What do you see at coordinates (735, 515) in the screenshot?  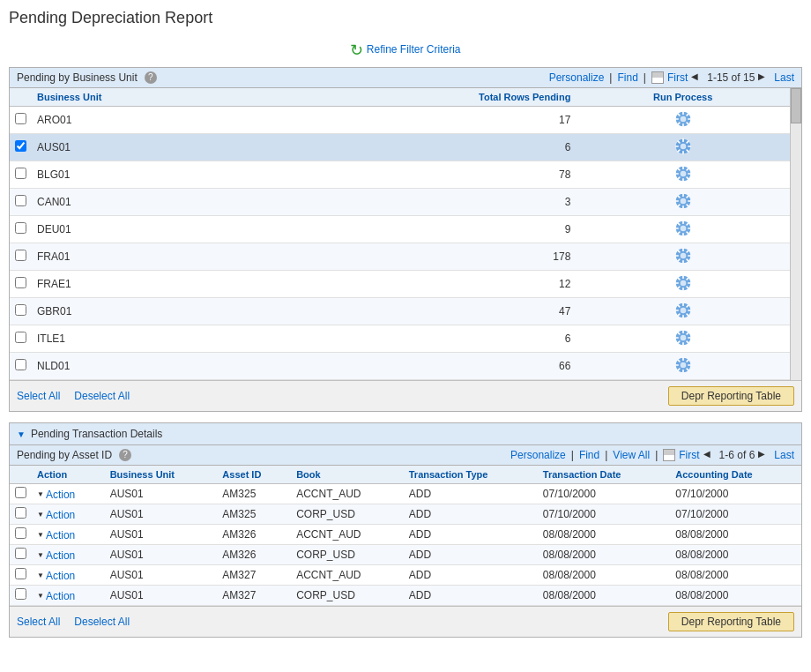 I see `row-accounting-date: 07/10/2000` at bounding box center [735, 515].